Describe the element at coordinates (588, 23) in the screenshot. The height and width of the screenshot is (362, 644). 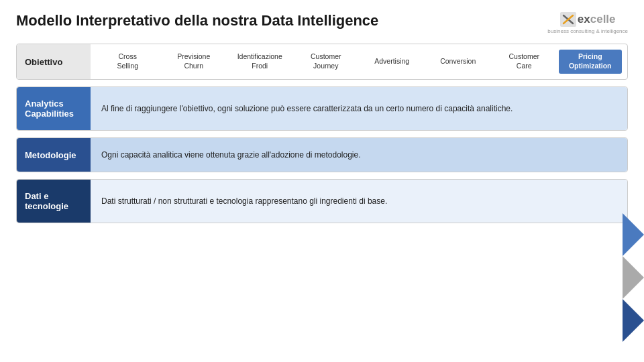
I see `logo: excelle business consulting & intelligen…` at that location.